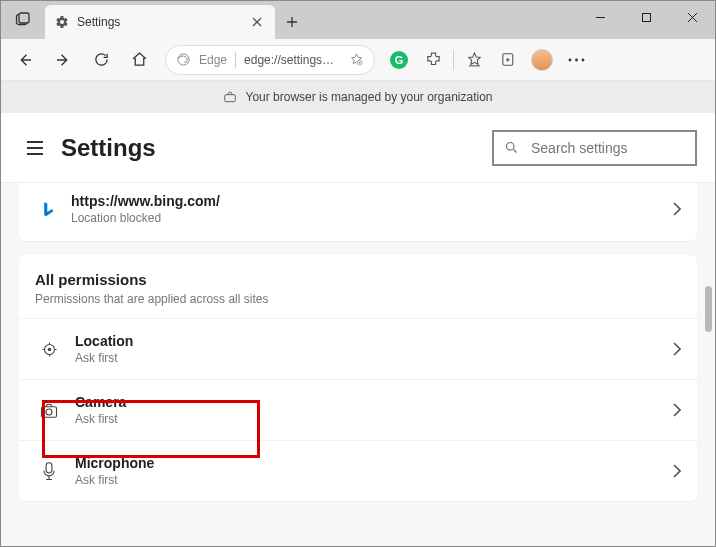 The image size is (716, 547). Describe the element at coordinates (474, 60) in the screenshot. I see `favorites-button` at that location.